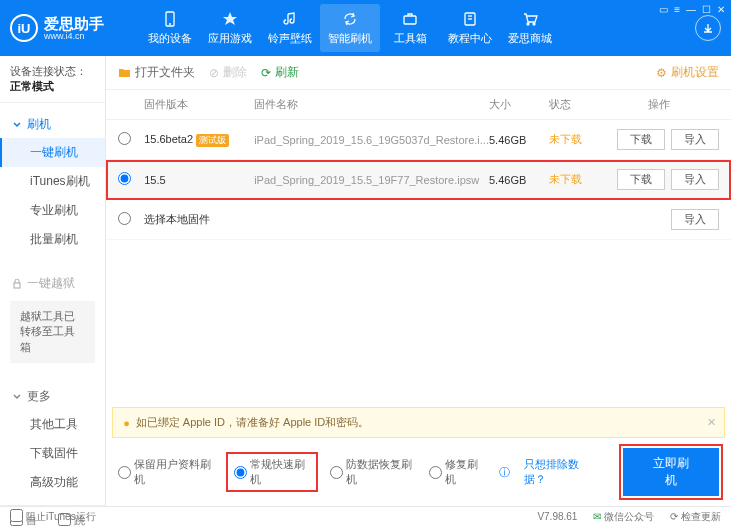  What do you see at coordinates (170, 28) in the screenshot?
I see `nav-my-device: 我的设备` at bounding box center [170, 28].